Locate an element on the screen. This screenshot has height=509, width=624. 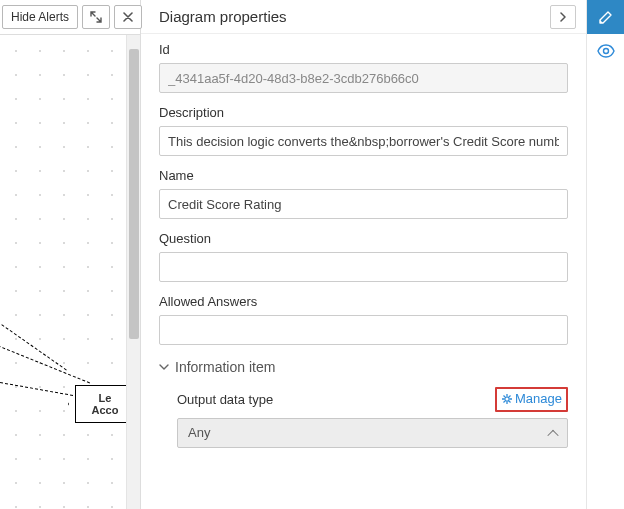
canvas-scrollbar-thumb is located at coordinates (134, 194).